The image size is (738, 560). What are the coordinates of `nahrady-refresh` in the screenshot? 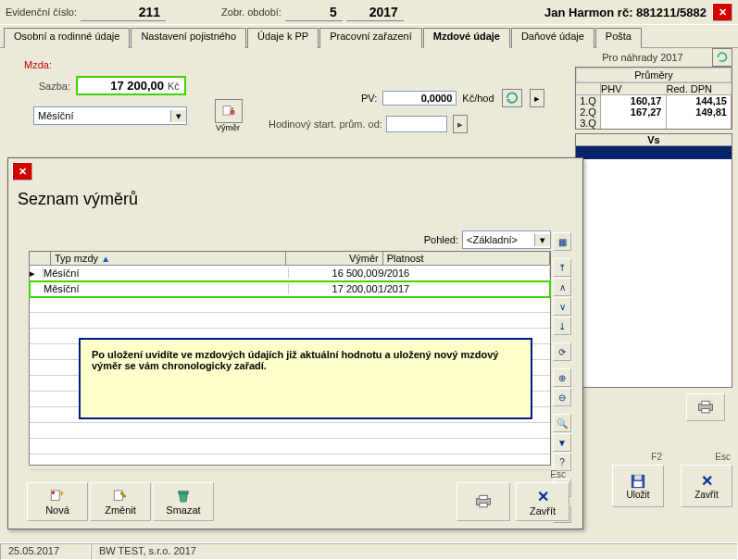 It's located at (722, 57).